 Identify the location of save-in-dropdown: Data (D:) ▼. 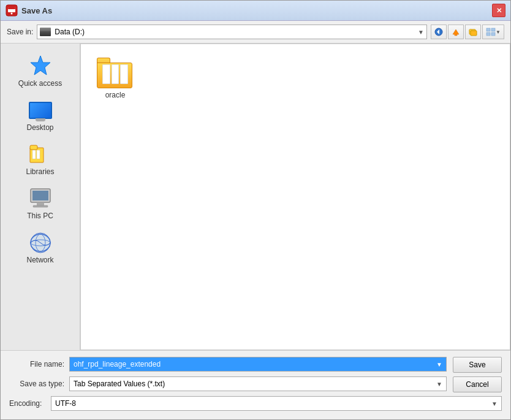
(232, 32).